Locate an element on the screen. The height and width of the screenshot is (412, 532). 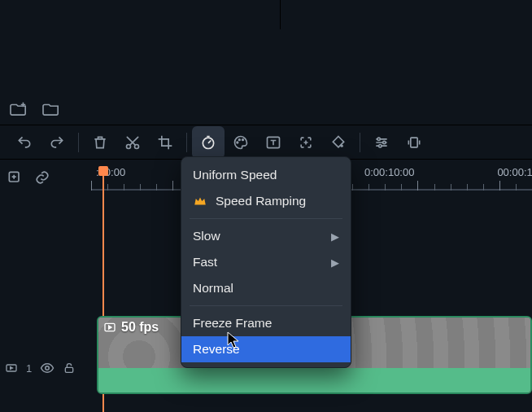
menu-item-normal: Normal is located at coordinates (266, 288).